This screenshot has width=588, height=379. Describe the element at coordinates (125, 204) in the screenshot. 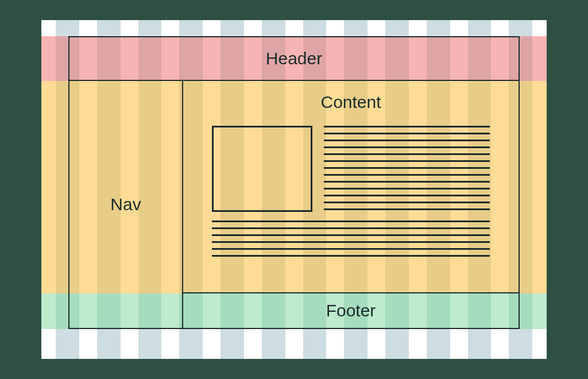

I see `nav-label: Nav` at that location.